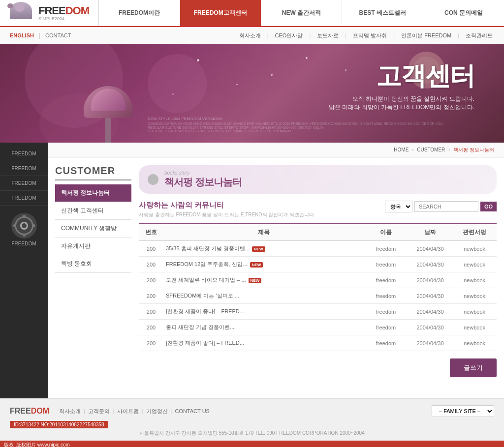 This screenshot has width=504, height=447. What do you see at coordinates (252, 433) in the screenshot?
I see `footer-address: 사울특별시 강서구 강서동 으시빌딩 555-10화호 170 TEL: 090…` at bounding box center [252, 433].